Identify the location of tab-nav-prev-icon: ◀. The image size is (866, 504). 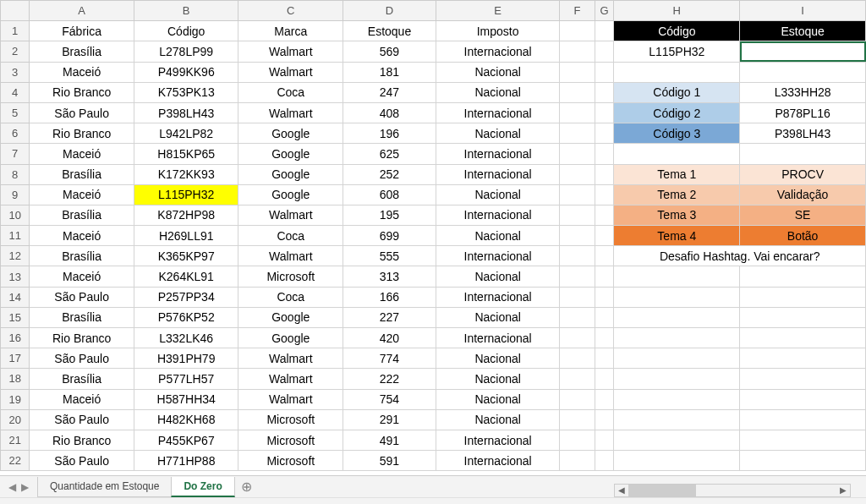
(12, 487).